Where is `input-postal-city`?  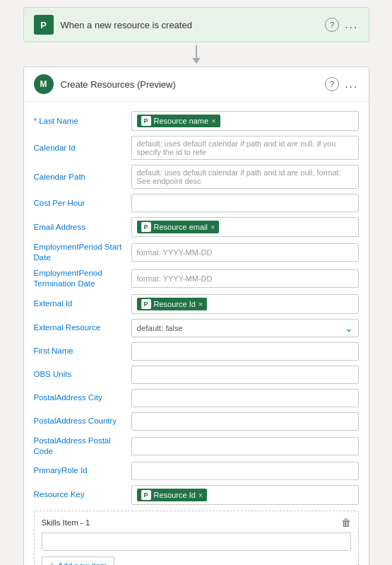 input-postal-city is located at coordinates (245, 398).